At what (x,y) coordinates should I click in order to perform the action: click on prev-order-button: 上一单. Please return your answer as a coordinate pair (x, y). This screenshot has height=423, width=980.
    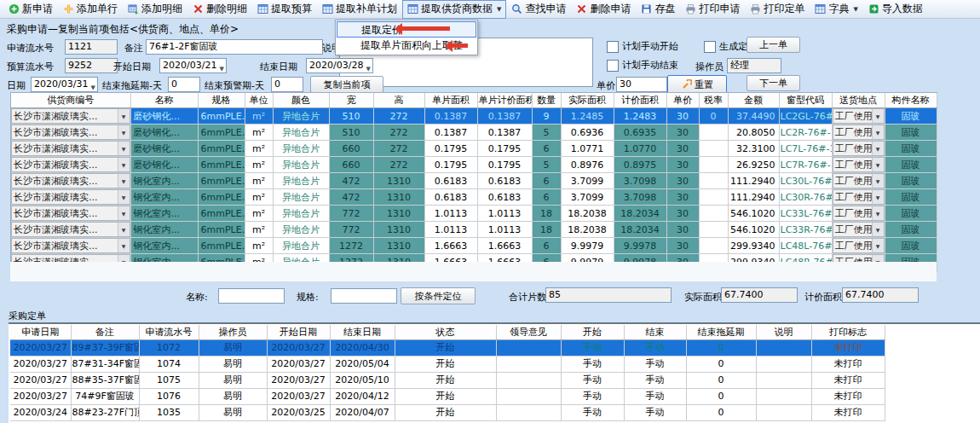
    Looking at the image, I should click on (774, 44).